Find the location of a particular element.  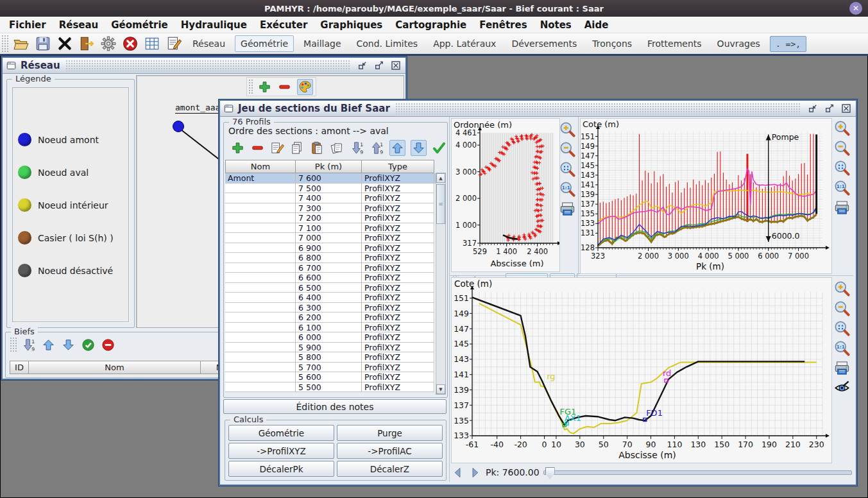

table-cell: 6 700 is located at coordinates (328, 268).